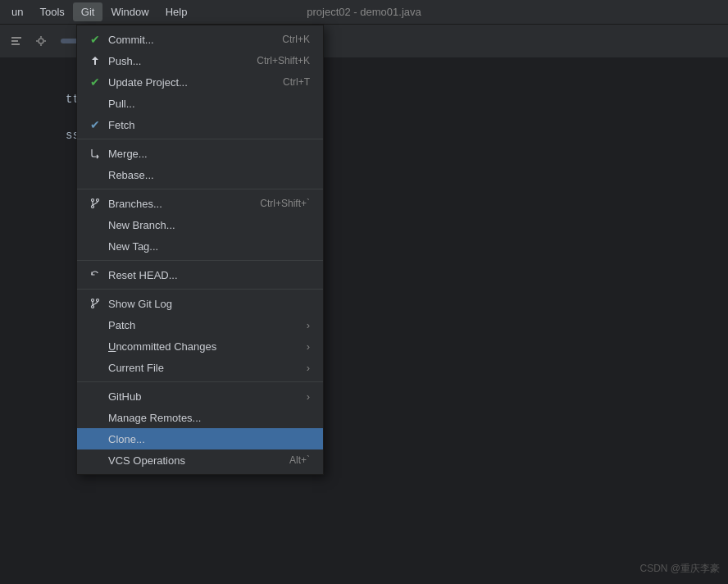 This screenshot has height=584, width=728. Describe the element at coordinates (209, 303) in the screenshot. I see `show-git-log-label: Show Git Log` at that location.